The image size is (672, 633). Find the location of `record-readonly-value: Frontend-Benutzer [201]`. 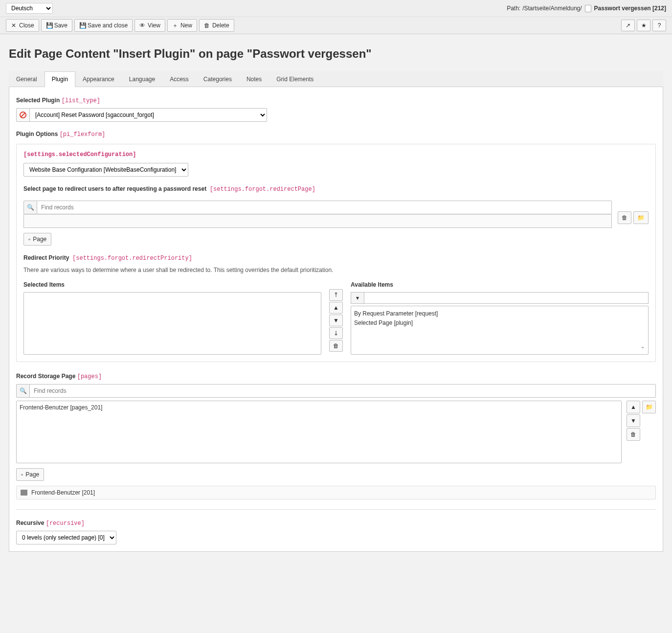

record-readonly-value: Frontend-Benutzer [201] is located at coordinates (63, 493).